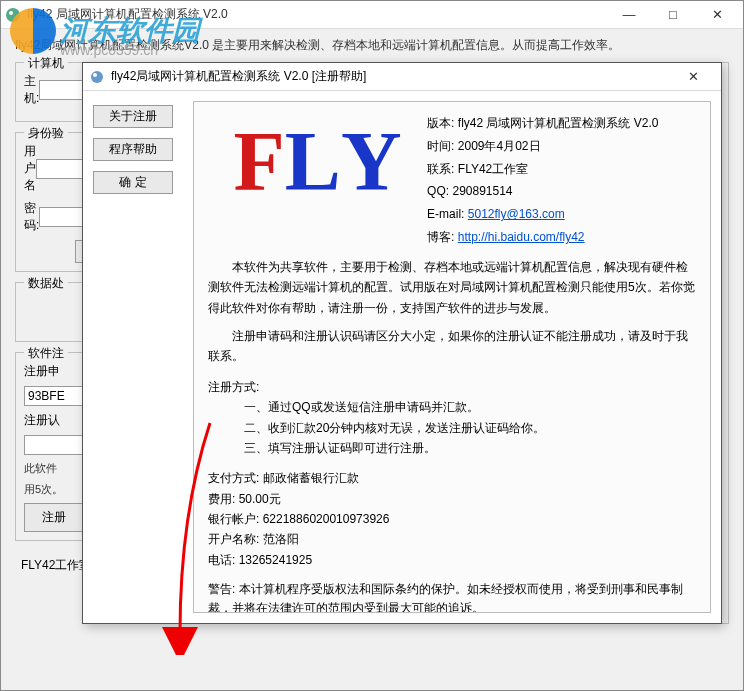 This screenshot has width=744, height=691. I want to click on contact-value: FLY42工作室, so click(493, 169).